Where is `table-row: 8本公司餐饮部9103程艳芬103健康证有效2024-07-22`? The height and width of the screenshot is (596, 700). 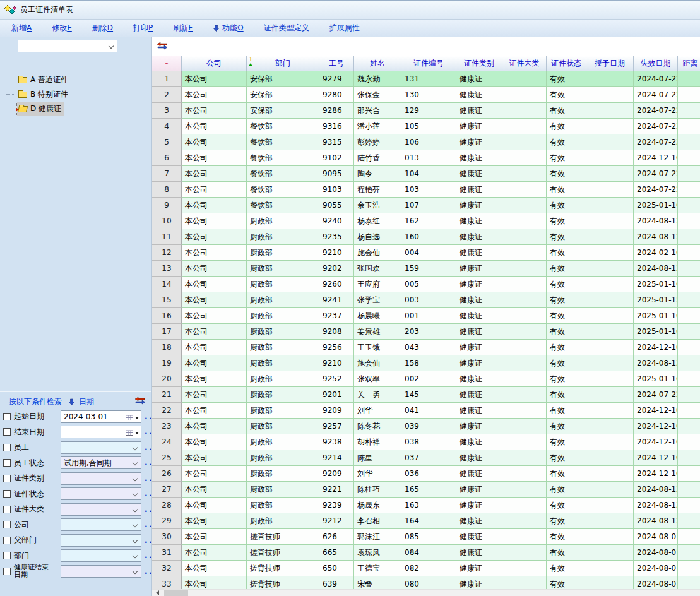 table-row: 8本公司餐饮部9103程艳芬103健康证有效2024-07-22 is located at coordinates (426, 189).